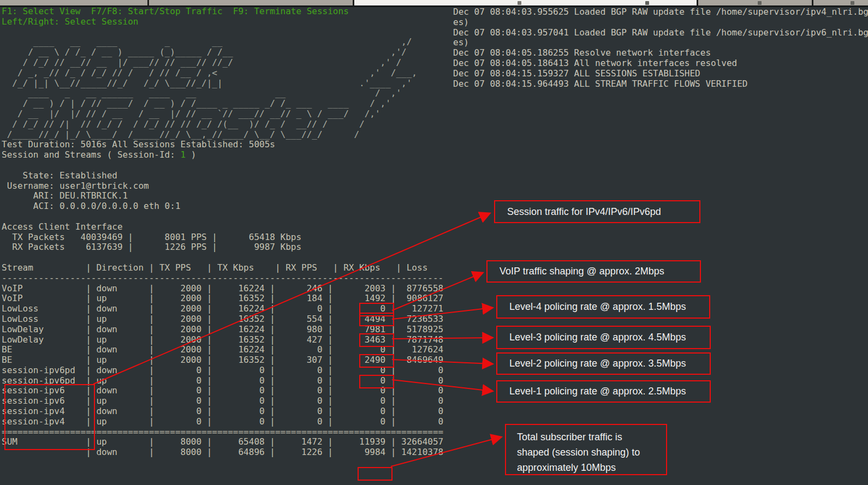 The image size is (868, 485). What do you see at coordinates (661, 48) in the screenshot?
I see `log-output-panel: Dec 07 08:04:03.955625 Loaded BGP RAW up…` at bounding box center [661, 48].